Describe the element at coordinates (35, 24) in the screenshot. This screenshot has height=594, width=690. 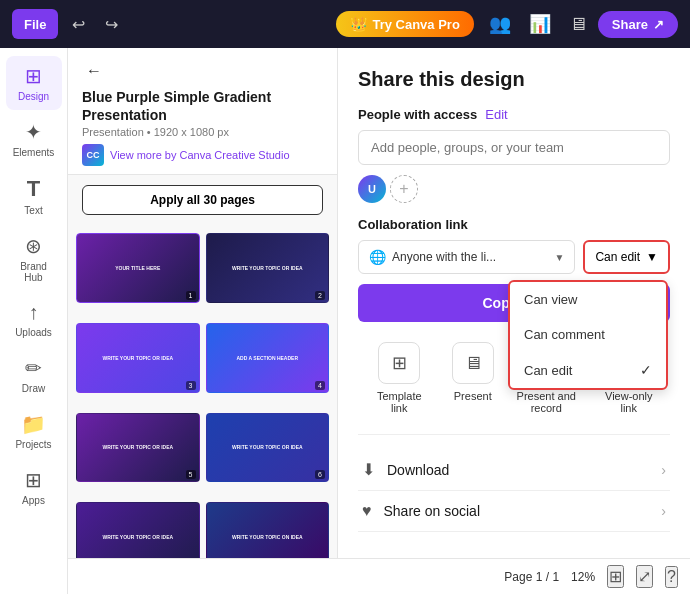
I see `file-button: File` at that location.